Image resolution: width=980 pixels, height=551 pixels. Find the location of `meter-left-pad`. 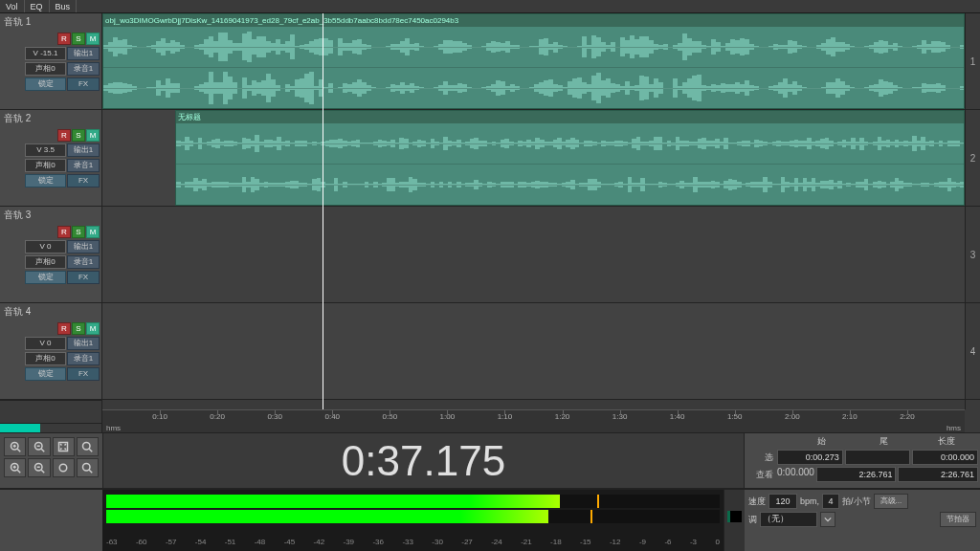

meter-left-pad is located at coordinates (52, 520).